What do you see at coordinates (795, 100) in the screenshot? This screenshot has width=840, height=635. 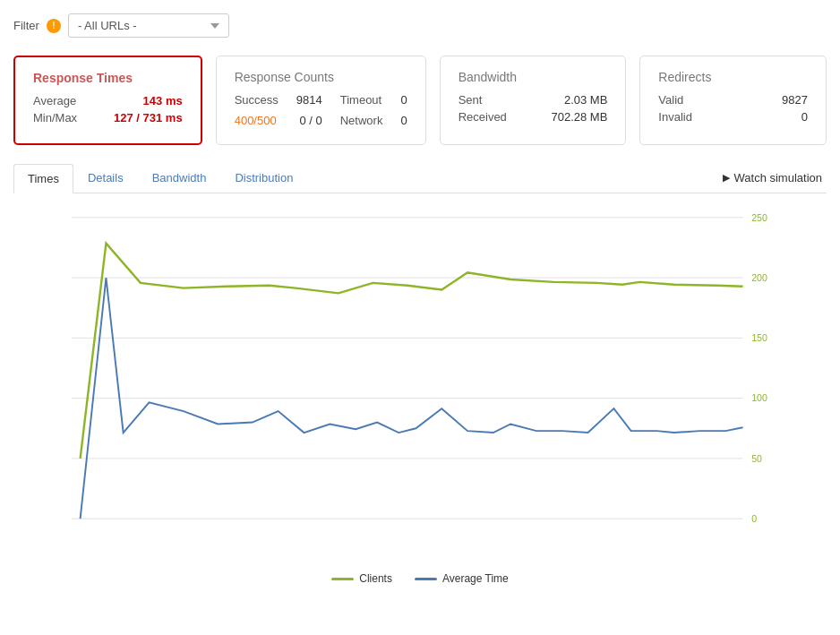 I see `valid-value: 9827` at bounding box center [795, 100].